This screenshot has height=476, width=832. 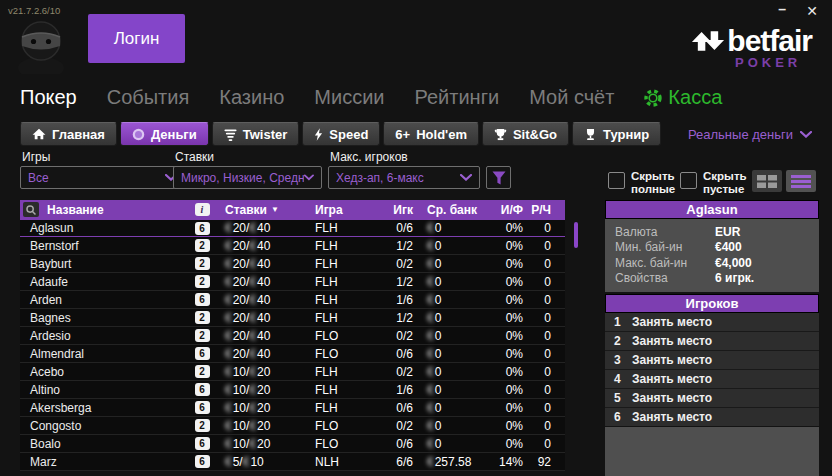 What do you see at coordinates (544, 210) in the screenshot?
I see `column-ph: Р/Ч` at bounding box center [544, 210].